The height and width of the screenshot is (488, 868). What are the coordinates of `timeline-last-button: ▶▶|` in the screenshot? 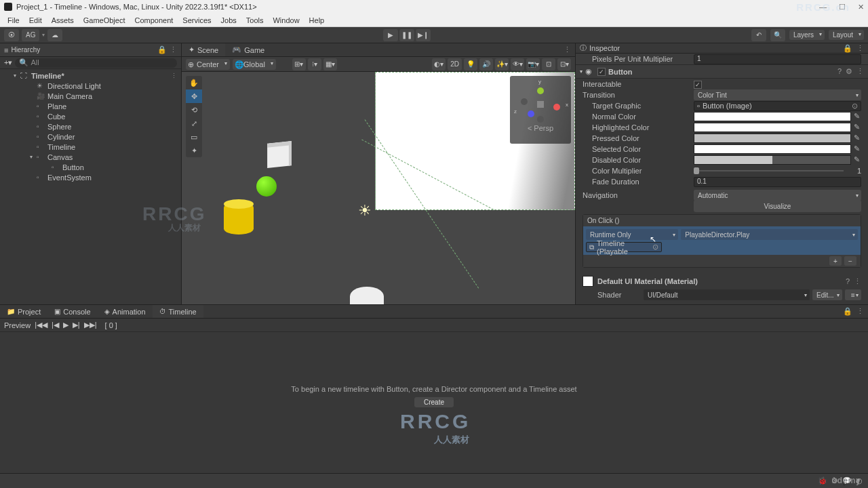 It's located at (91, 325).